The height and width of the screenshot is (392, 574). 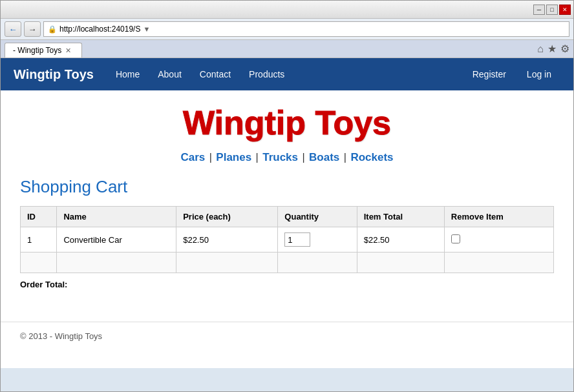 I want to click on table-header-row: ID Name Price (each) Quantity Item Total…, so click(x=287, y=217).